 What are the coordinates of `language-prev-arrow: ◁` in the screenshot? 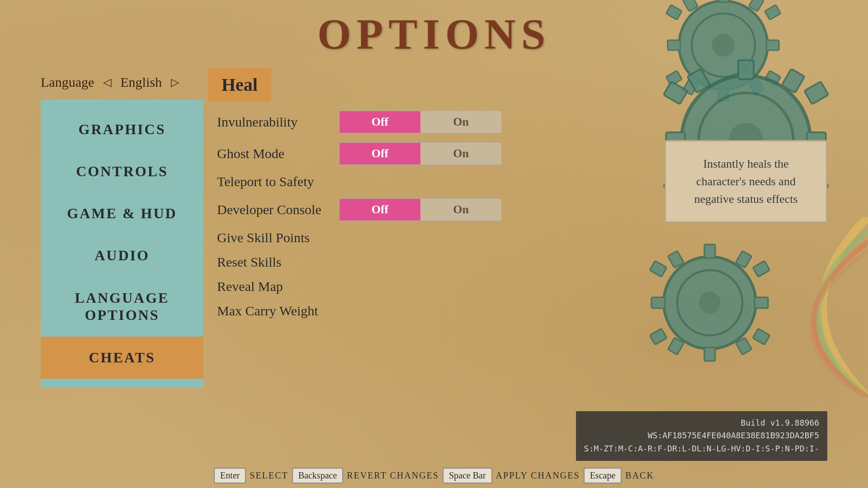 It's located at (107, 82).